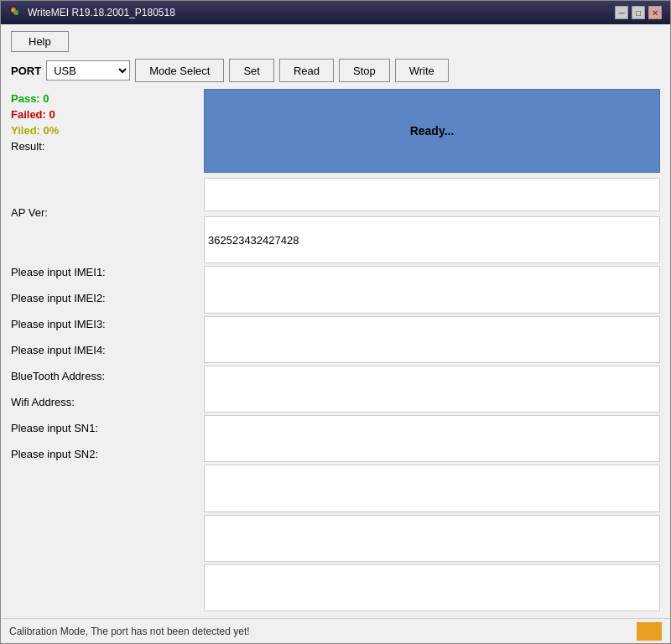 Image resolution: width=671 pixels, height=644 pixels. What do you see at coordinates (103, 213) in the screenshot?
I see `ap-ver-left: AP Ver:` at bounding box center [103, 213].